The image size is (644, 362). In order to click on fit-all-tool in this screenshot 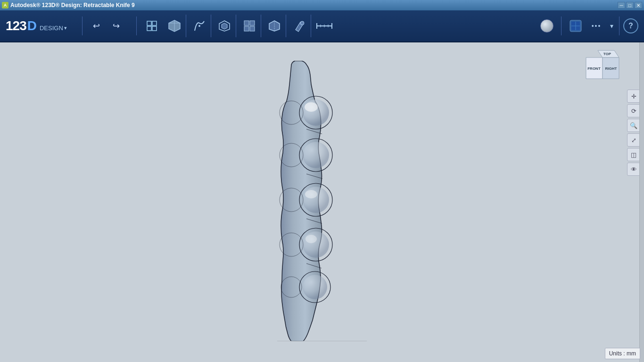, I will do `click(152, 26)`.